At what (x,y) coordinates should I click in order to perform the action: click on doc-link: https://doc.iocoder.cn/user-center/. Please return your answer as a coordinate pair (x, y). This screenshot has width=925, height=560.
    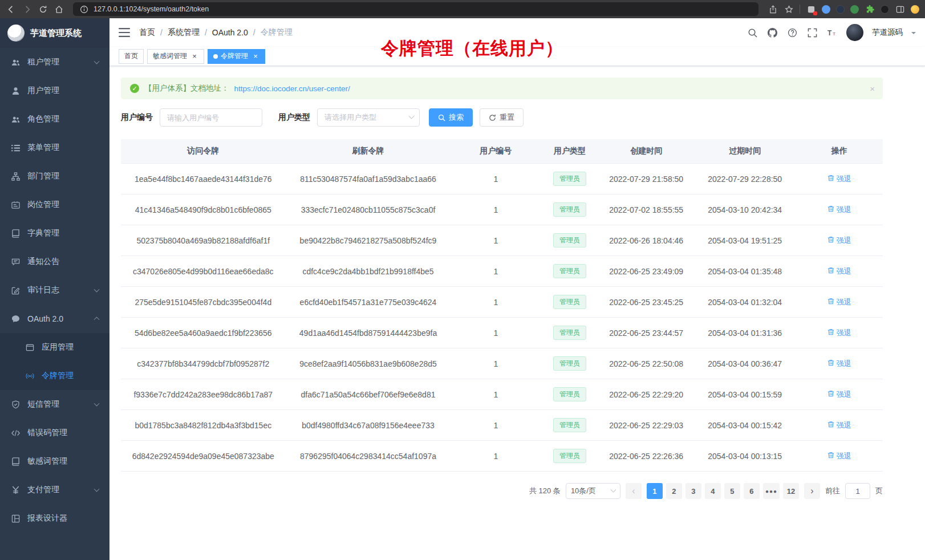
    Looking at the image, I should click on (292, 89).